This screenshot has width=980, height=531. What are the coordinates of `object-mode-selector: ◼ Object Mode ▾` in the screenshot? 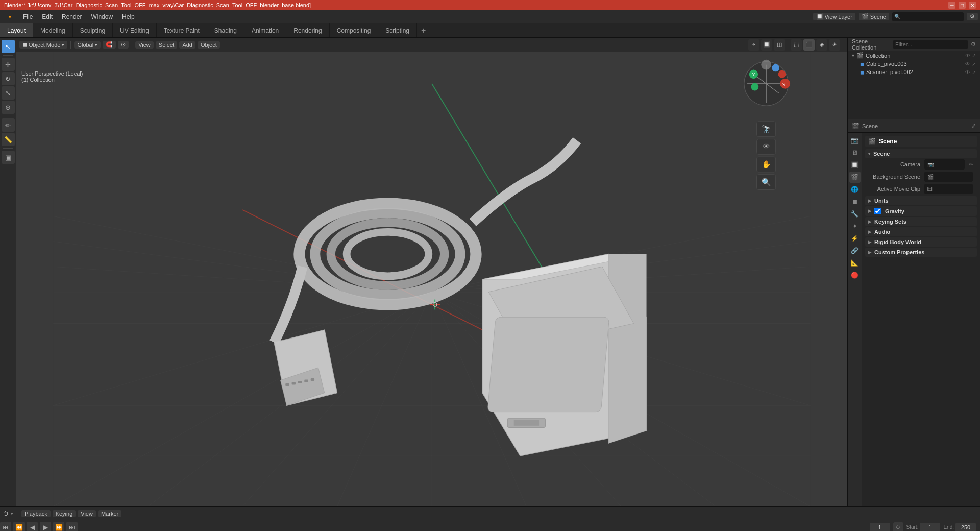 It's located at (43, 45).